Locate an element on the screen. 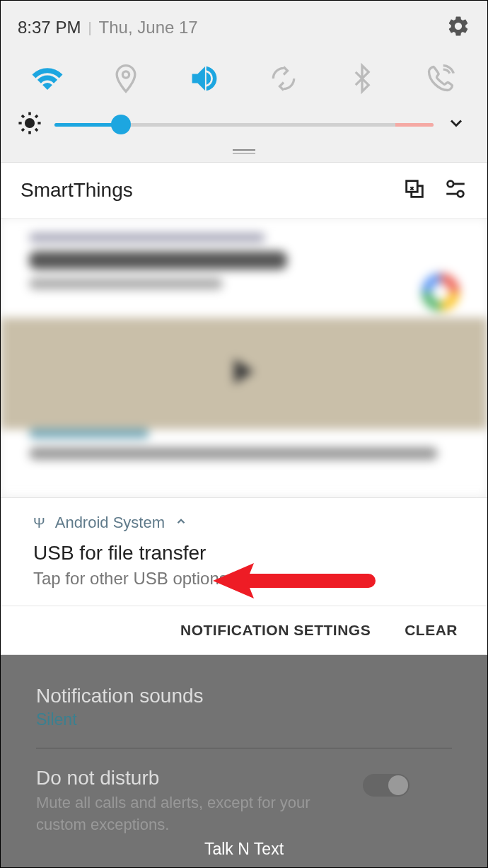 This screenshot has height=868, width=488. notification-settings-button: NOTIFICATION SETTINGS is located at coordinates (276, 630).